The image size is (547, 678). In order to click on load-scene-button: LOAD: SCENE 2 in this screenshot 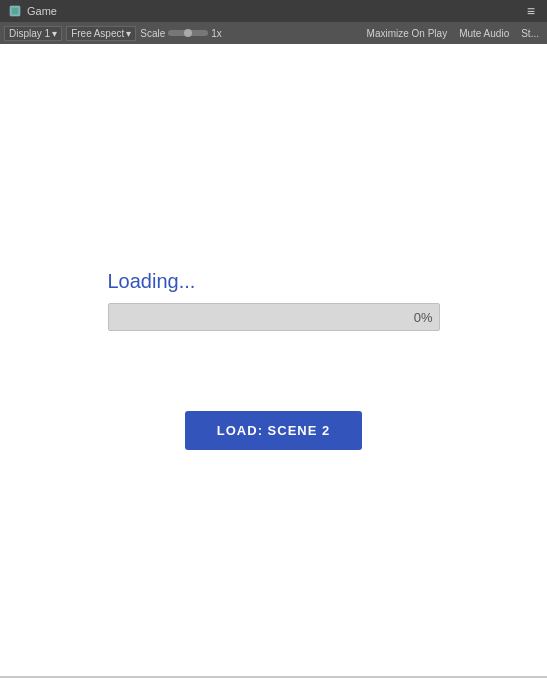, I will do `click(274, 430)`.